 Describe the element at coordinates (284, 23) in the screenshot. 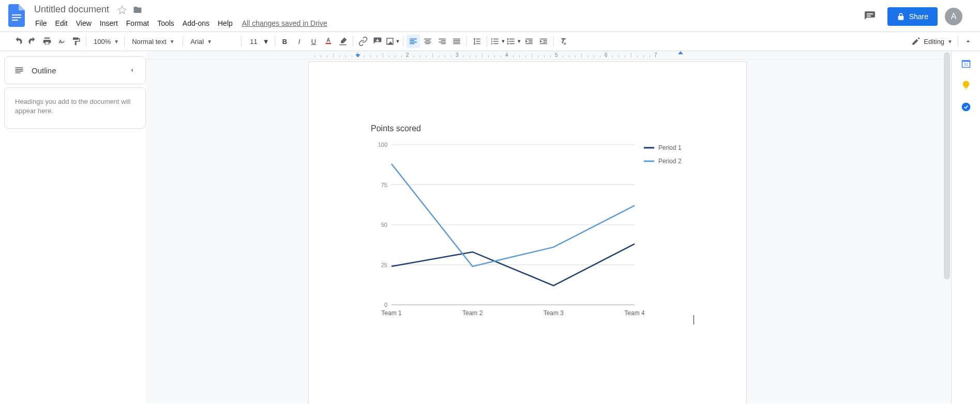

I see `save-status-link: All changes saved in Drive` at that location.